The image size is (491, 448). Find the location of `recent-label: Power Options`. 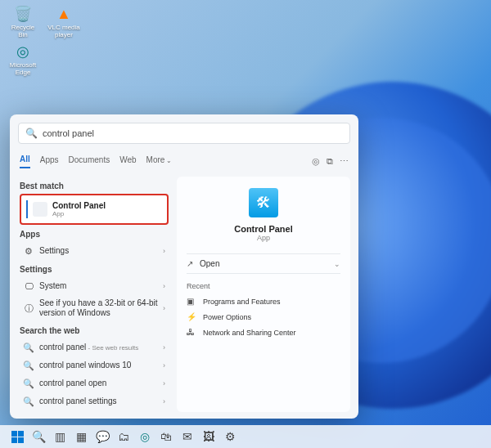

recent-label: Power Options is located at coordinates (227, 317).